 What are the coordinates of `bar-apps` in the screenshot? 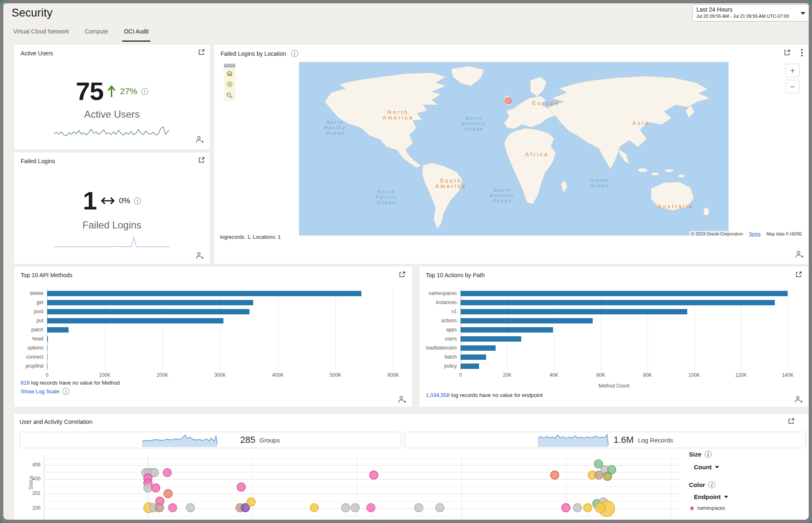 It's located at (507, 330).